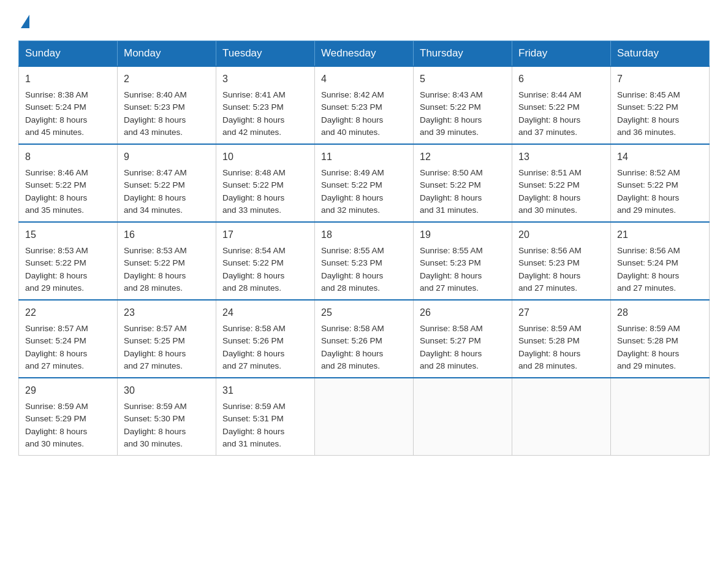  Describe the element at coordinates (265, 79) in the screenshot. I see `day-number: 3` at that location.